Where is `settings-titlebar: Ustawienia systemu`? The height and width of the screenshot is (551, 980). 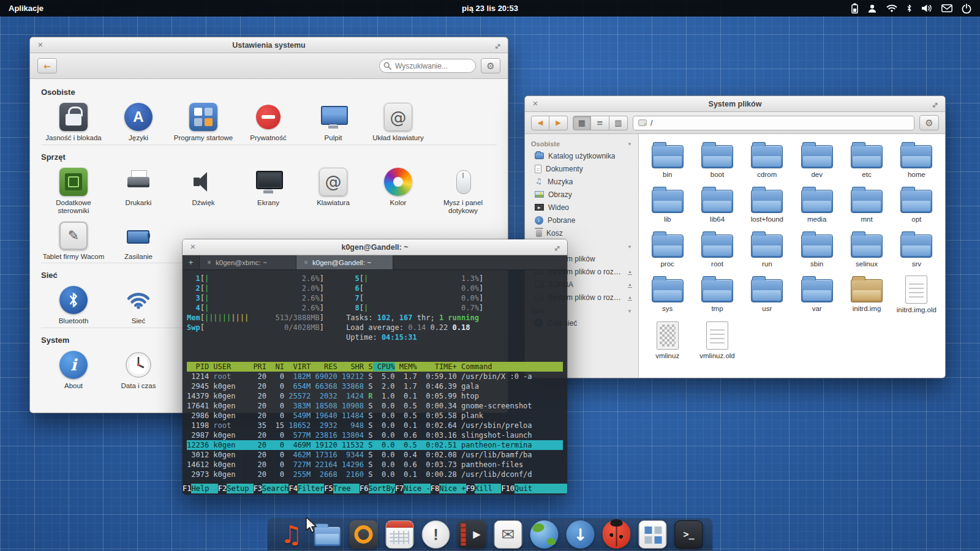
settings-titlebar: Ustawienia systemu is located at coordinates (269, 45).